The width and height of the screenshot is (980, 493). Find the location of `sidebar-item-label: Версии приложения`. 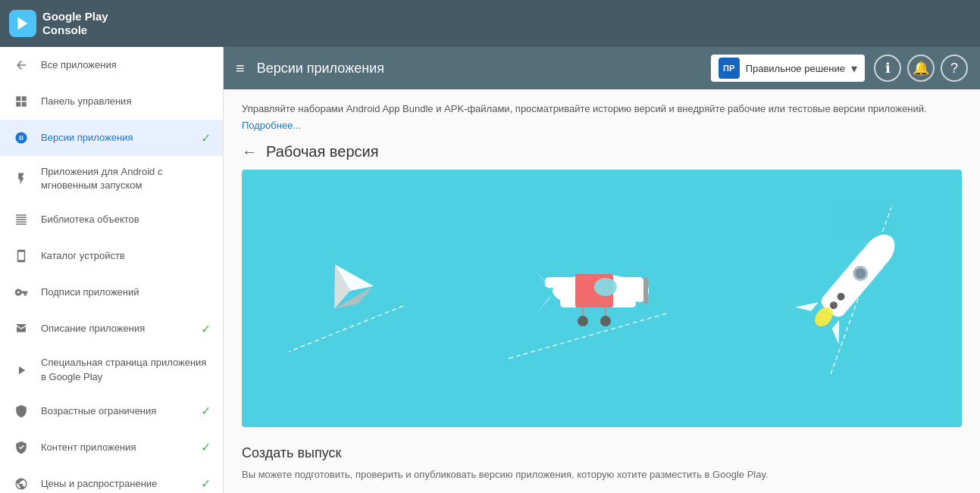

sidebar-item-label: Версии приложения is located at coordinates (118, 138).